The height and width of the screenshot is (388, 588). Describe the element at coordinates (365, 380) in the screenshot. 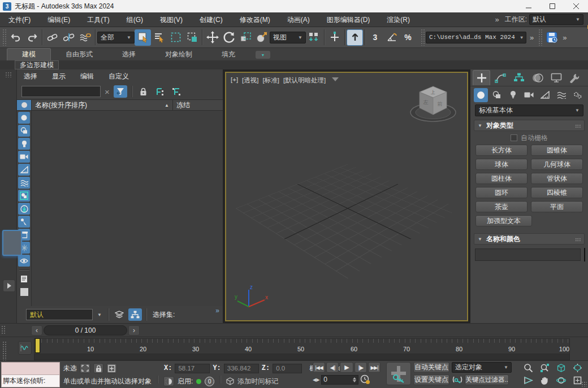

I see `time-configuration-button` at that location.